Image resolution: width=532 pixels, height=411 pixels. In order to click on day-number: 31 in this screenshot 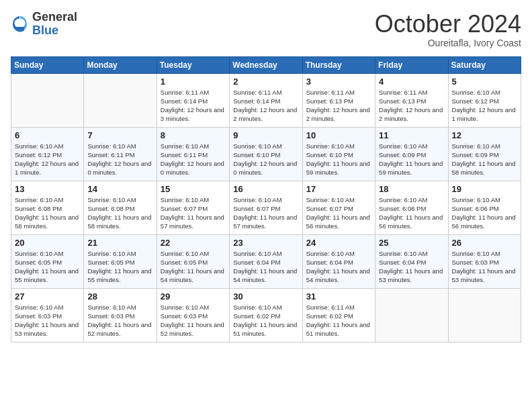, I will do `click(339, 297)`.